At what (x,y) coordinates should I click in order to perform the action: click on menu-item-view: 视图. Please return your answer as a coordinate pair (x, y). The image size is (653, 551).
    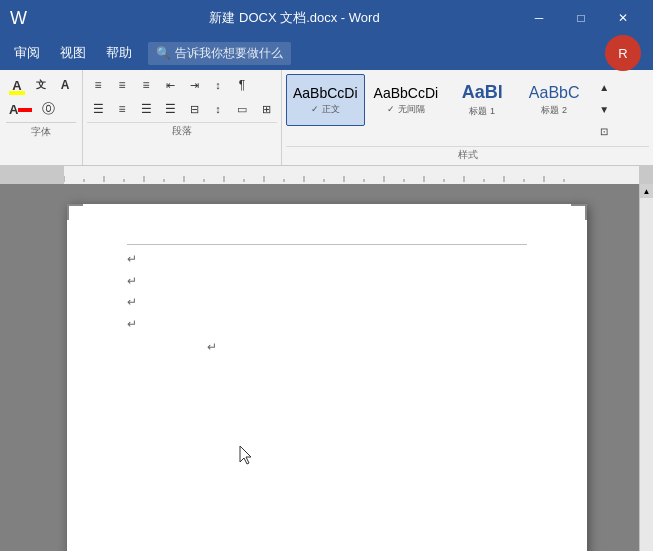
    Looking at the image, I should click on (73, 53).